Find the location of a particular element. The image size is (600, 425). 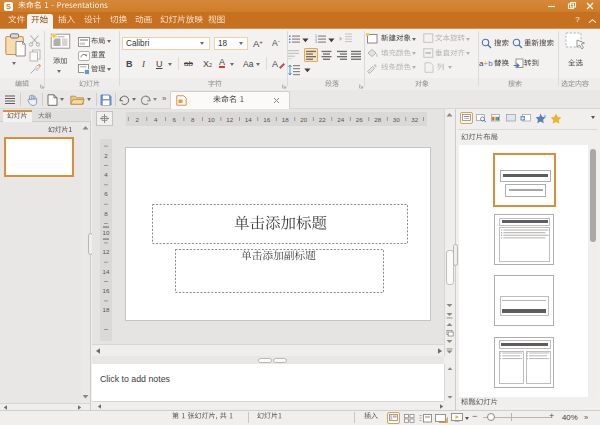

svg-text: 32 is located at coordinates (414, 120).